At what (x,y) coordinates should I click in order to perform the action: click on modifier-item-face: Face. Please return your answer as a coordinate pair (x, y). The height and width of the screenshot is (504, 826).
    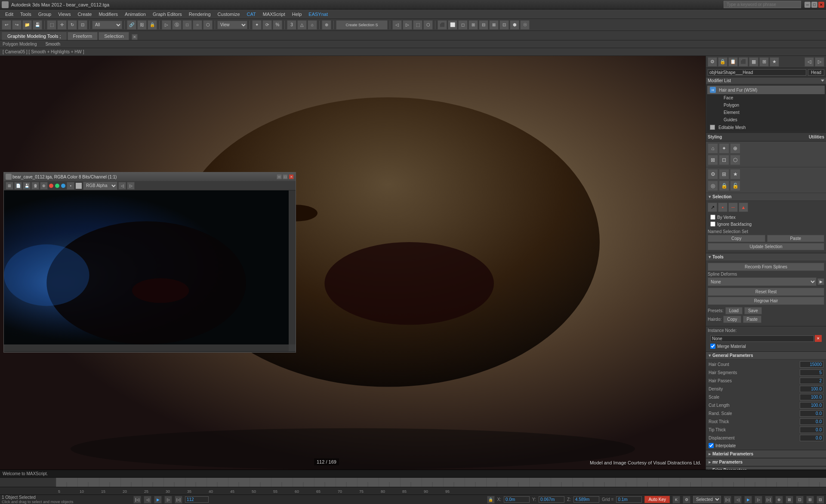
    Looking at the image, I should click on (766, 98).